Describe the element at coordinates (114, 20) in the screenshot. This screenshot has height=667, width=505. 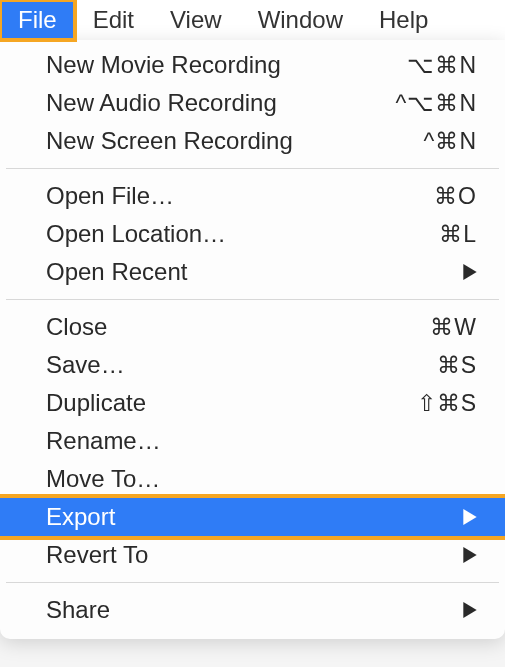
I see `menubar-item-edit: Edit` at that location.